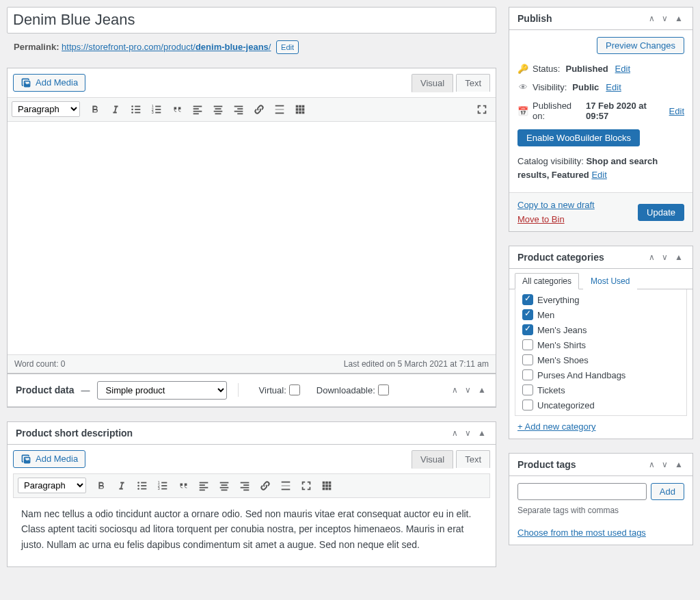 Image resolution: width=700 pixels, height=600 pixels. I want to click on visibility-edit-link: Edit, so click(613, 88).